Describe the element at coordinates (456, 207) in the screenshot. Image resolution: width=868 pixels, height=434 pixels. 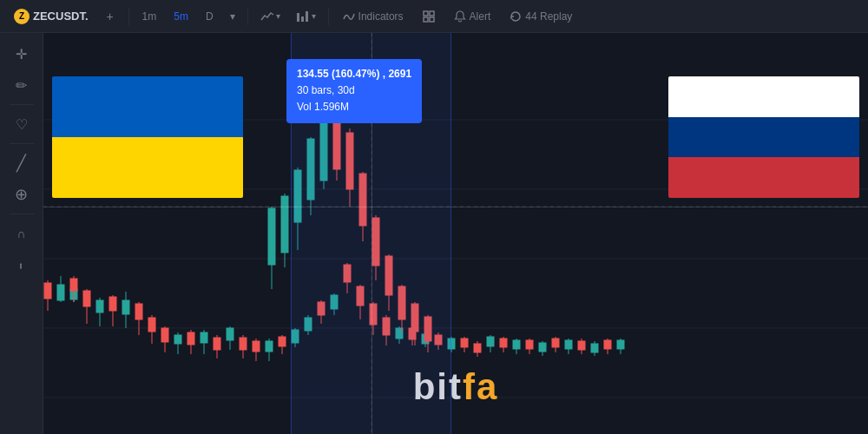
I see `crosshair-horizontal` at that location.